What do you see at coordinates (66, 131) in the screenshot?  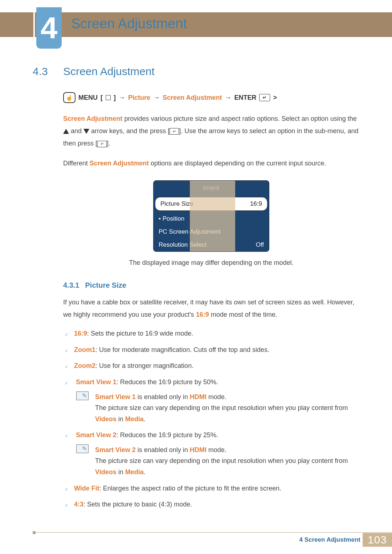 I see `up-arrow-icon` at bounding box center [66, 131].